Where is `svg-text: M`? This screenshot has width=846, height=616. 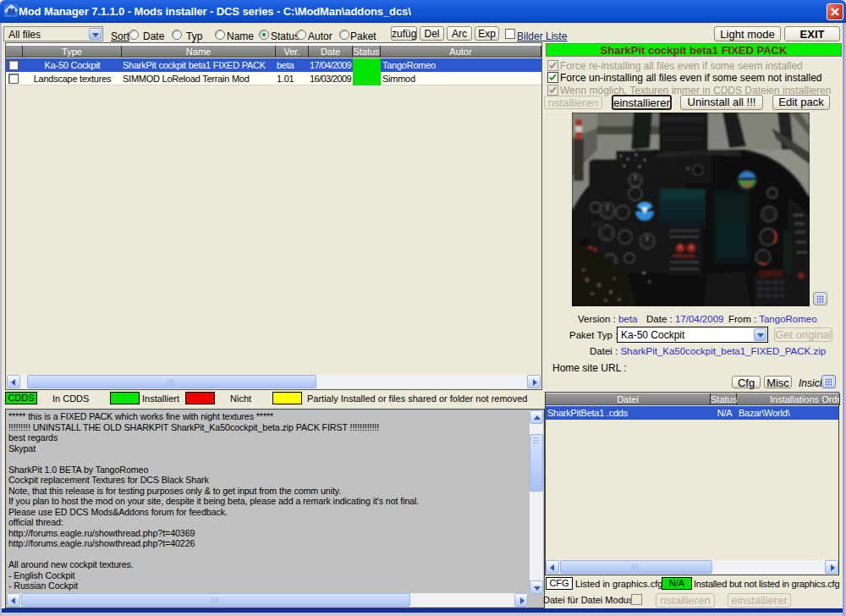 svg-text: M is located at coordinates (12, 12).